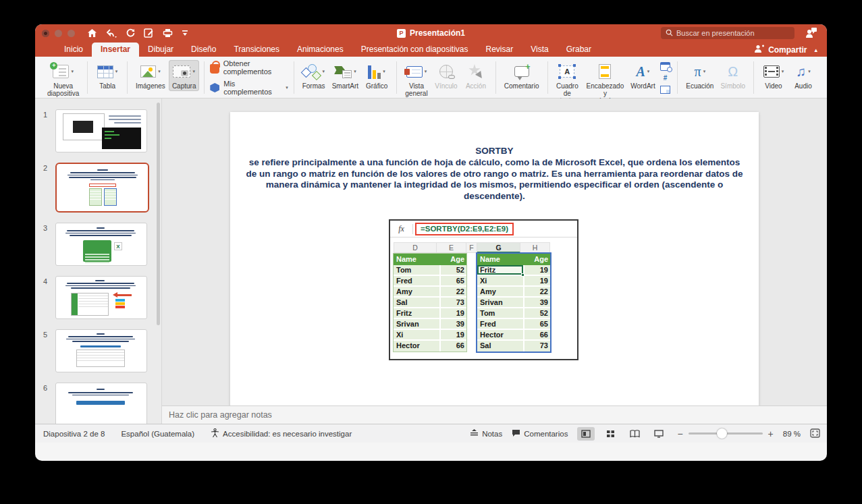  Describe the element at coordinates (643, 76) in the screenshot. I see `wordart-button: A▾ WordArt` at that location.